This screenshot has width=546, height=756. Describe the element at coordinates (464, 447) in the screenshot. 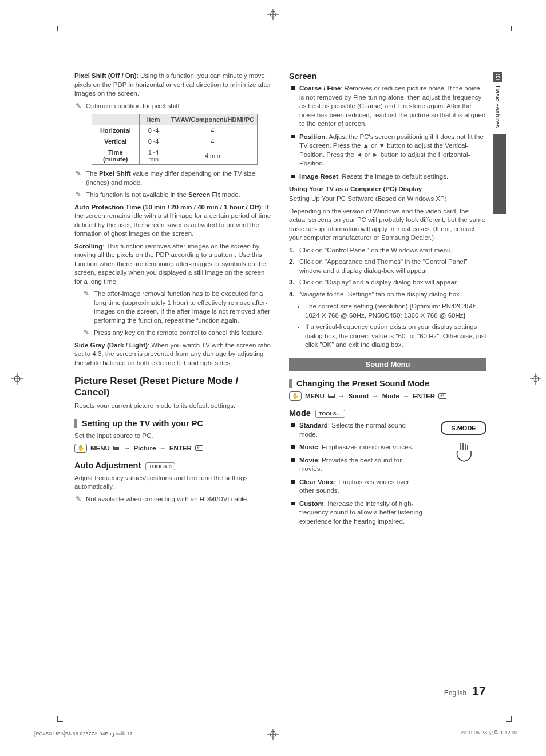

I see `smode-remote-graphic: S.MODE` at that location.